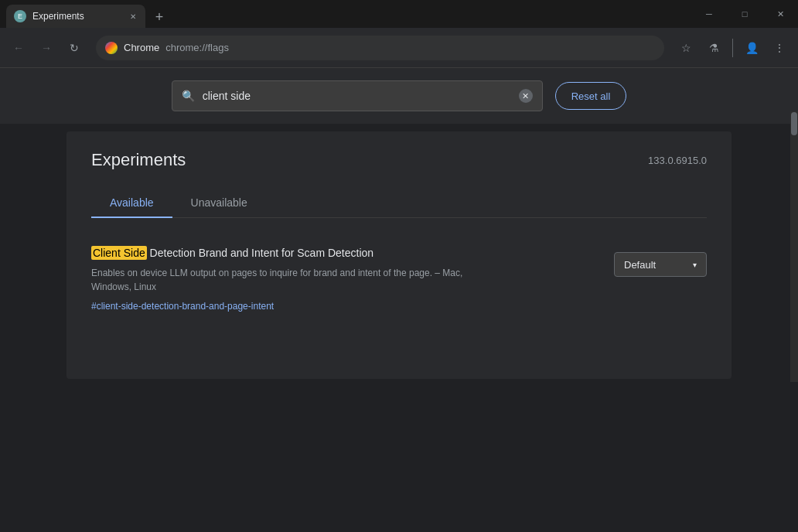 This screenshot has height=532, width=798. What do you see at coordinates (119, 253) in the screenshot?
I see `flag-highlight: Client Side` at bounding box center [119, 253].